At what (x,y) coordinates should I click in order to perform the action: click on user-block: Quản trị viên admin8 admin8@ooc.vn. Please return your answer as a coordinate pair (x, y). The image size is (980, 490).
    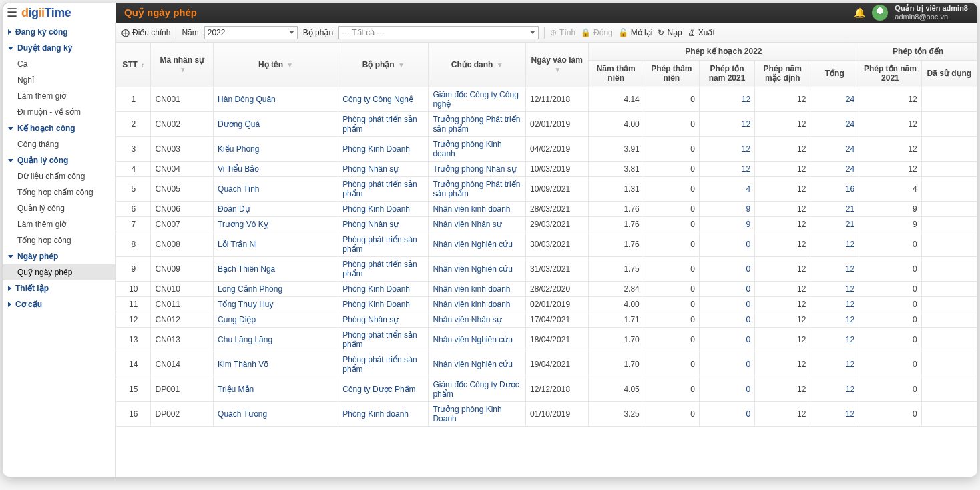
    Looking at the image, I should click on (931, 13).